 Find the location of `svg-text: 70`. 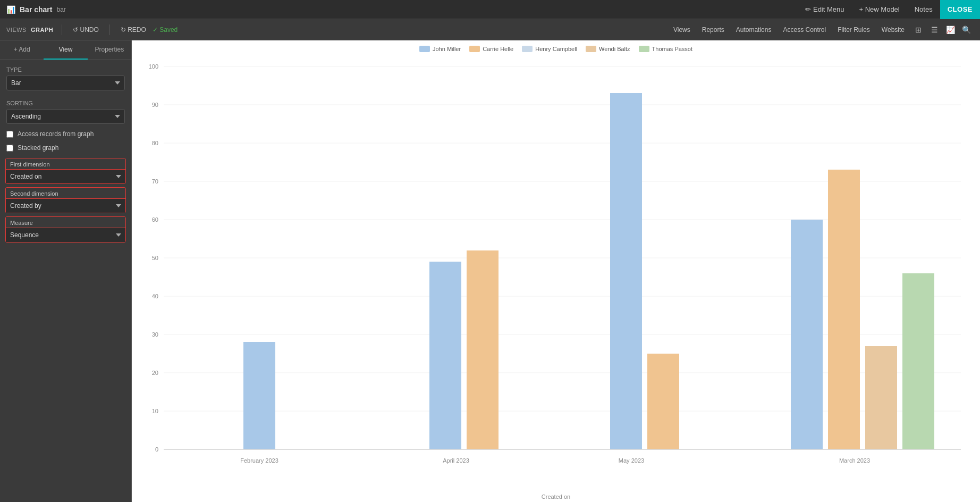

svg-text: 70 is located at coordinates (155, 181).